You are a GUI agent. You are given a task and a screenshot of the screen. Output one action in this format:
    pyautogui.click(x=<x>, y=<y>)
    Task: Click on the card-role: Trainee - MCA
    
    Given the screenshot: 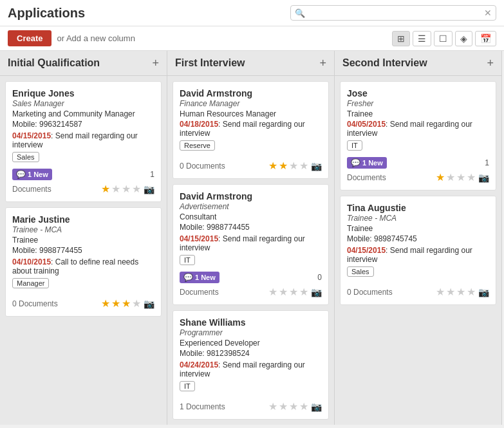 What is the action you would take?
    pyautogui.click(x=84, y=230)
    